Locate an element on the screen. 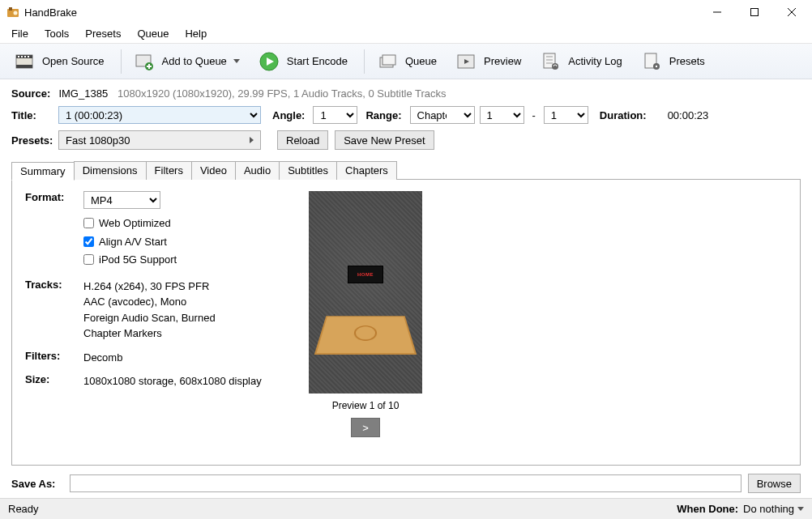 This screenshot has width=812, height=519. preview-icon is located at coordinates (466, 62).